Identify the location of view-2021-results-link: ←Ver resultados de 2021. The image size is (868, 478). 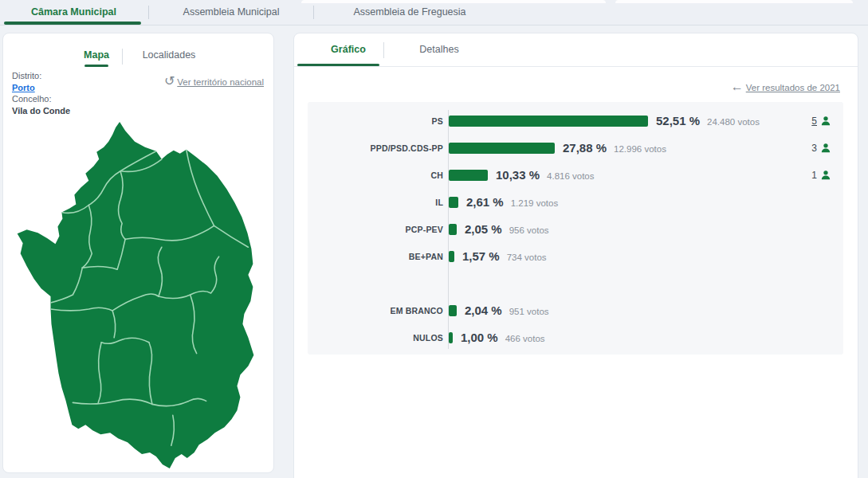
(786, 87).